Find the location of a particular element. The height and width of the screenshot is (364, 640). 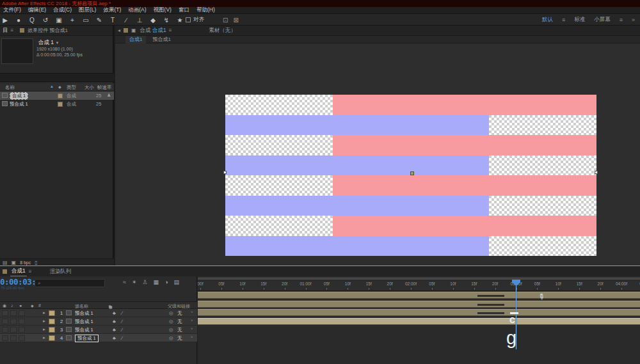

workspace-tab-1: 默认 is located at coordinates (548, 20).